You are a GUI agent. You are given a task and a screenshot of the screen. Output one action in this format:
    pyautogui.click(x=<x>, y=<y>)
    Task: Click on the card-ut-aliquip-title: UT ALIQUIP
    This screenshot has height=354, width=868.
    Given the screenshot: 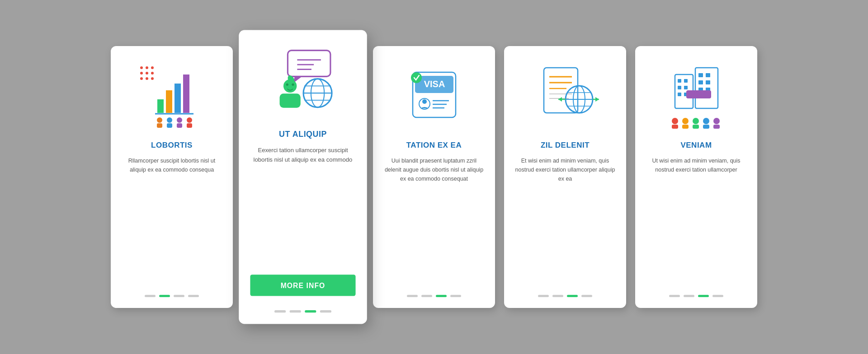 What is the action you would take?
    pyautogui.click(x=303, y=135)
    